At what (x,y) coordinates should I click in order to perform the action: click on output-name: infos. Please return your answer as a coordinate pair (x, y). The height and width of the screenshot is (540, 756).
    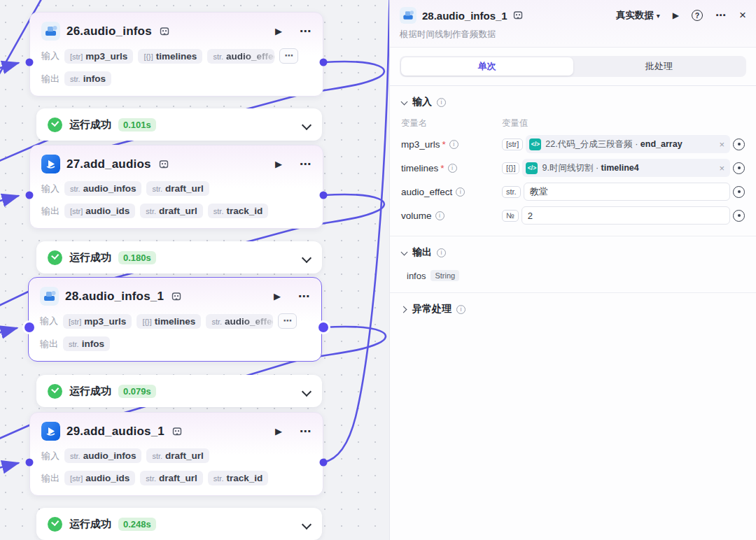
    Looking at the image, I should click on (416, 276).